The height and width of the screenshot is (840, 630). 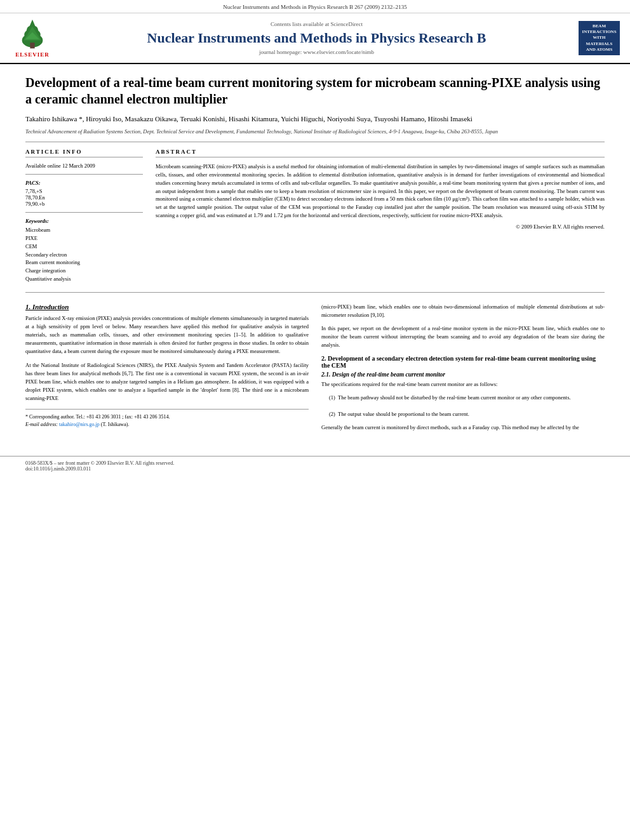 What do you see at coordinates (84, 193) in the screenshot?
I see `pacs-section: PACS: 7,78,+S 78,70.En 79,90.+b` at bounding box center [84, 193].